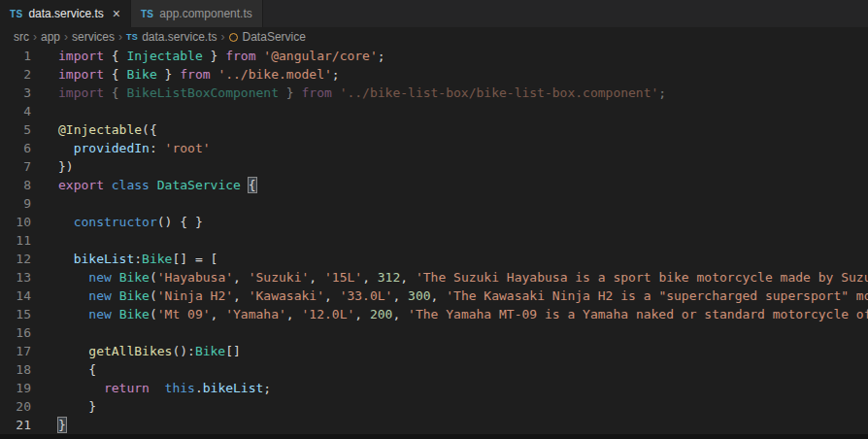  I want to click on line-number: 9, so click(16, 204).